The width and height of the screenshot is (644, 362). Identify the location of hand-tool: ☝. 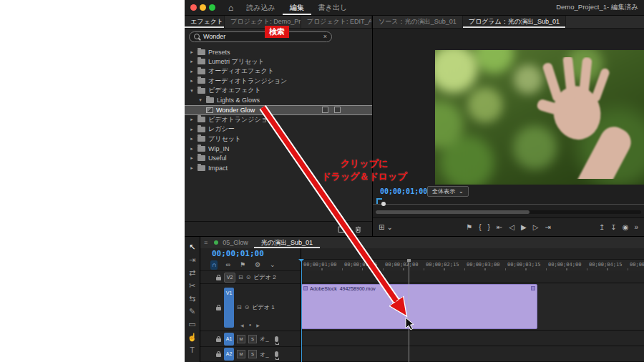
(192, 337).